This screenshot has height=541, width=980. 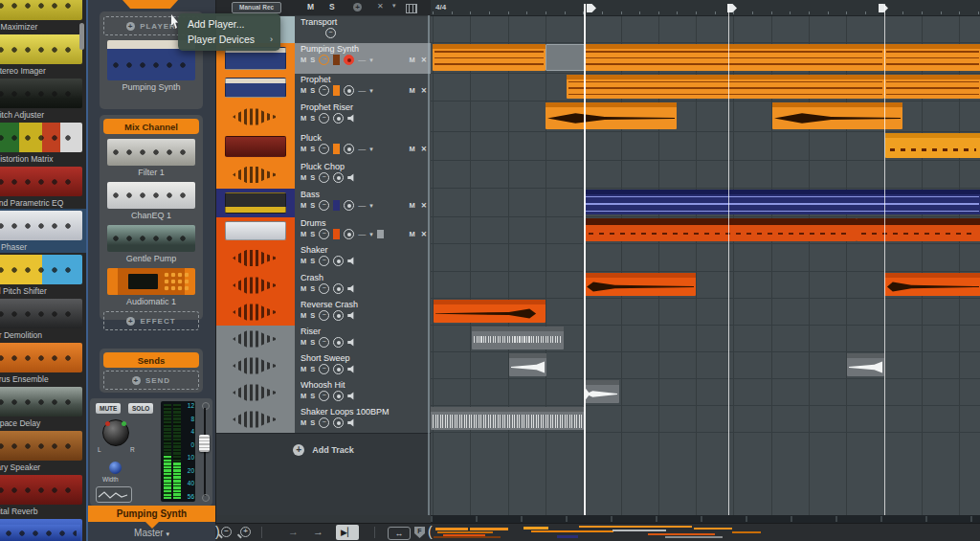 I want to click on track-row: Short SweepMS~, so click(x=323, y=366).